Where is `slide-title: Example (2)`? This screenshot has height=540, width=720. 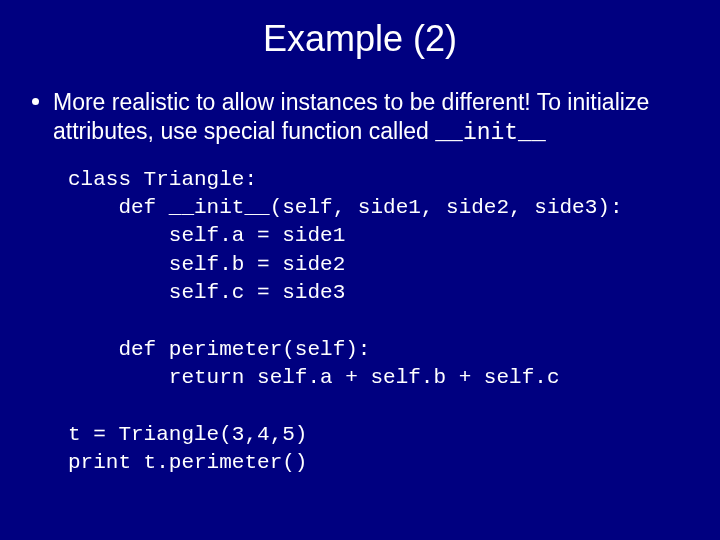
slide-title: Example (2) is located at coordinates (360, 39).